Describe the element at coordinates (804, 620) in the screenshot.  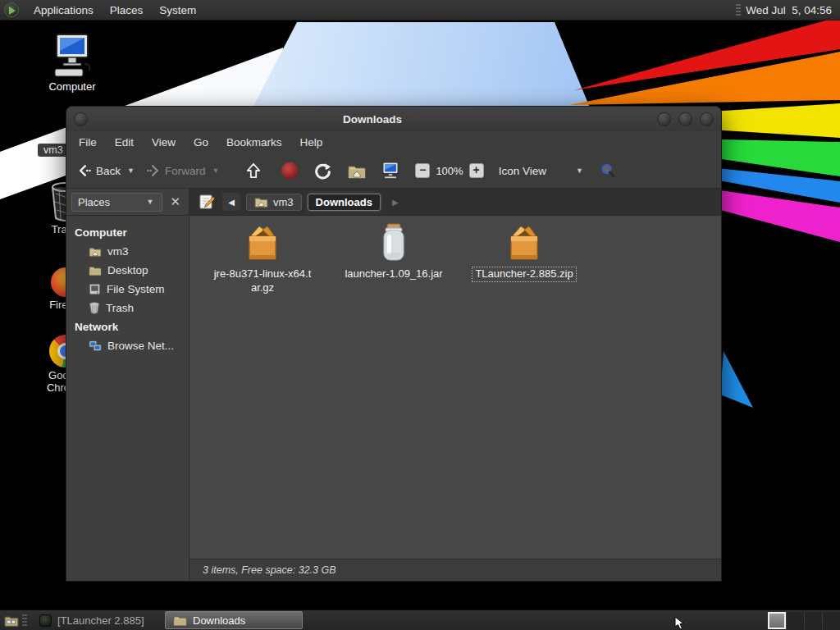
I see `workspace-switcher` at that location.